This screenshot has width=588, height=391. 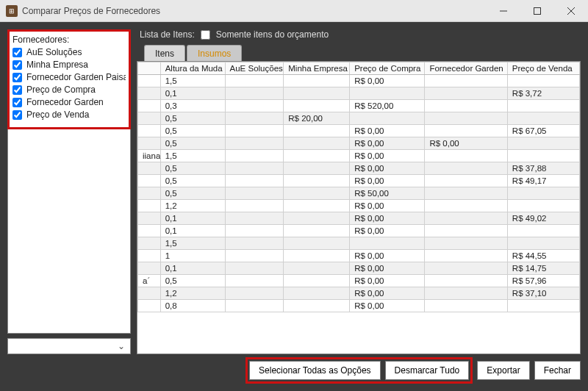 What do you see at coordinates (69, 346) in the screenshot?
I see `left-combobox: ⌄` at bounding box center [69, 346].